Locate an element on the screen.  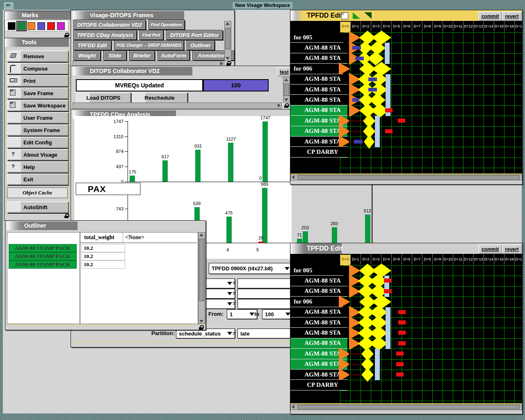
frame-button-tpfdd-edit: TPFDD Edit is located at coordinates (92, 45).